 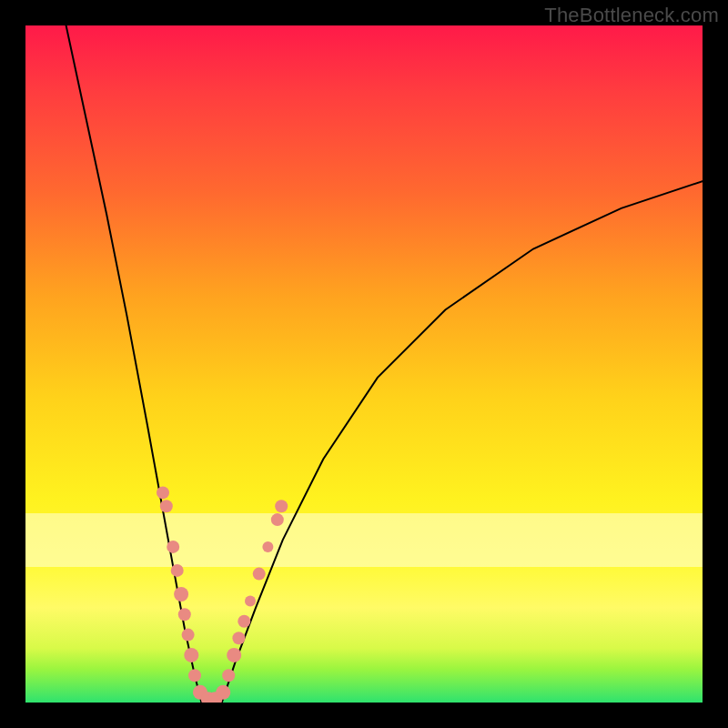 I want to click on marker-group, so click(x=222, y=594).